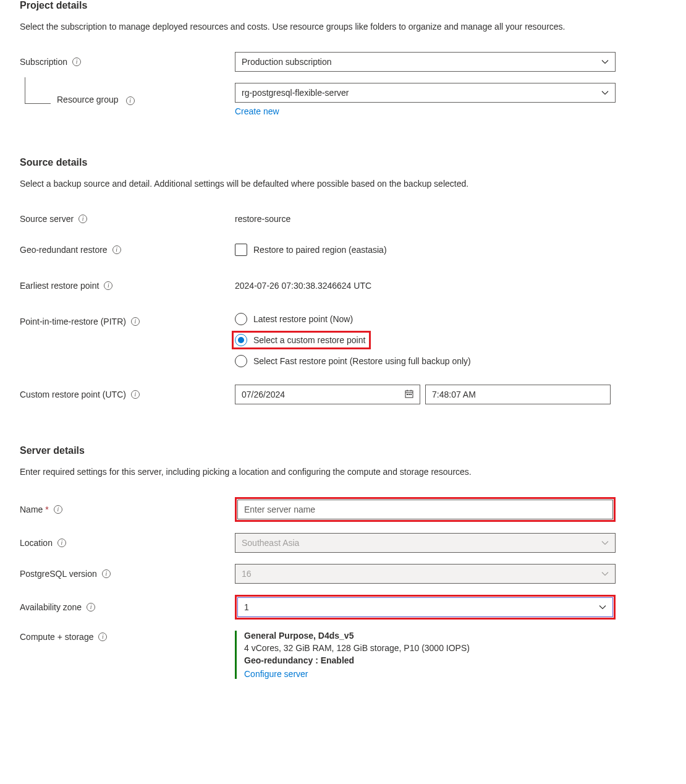  What do you see at coordinates (51, 607) in the screenshot?
I see `availability-zone-label: Availability zone` at bounding box center [51, 607].